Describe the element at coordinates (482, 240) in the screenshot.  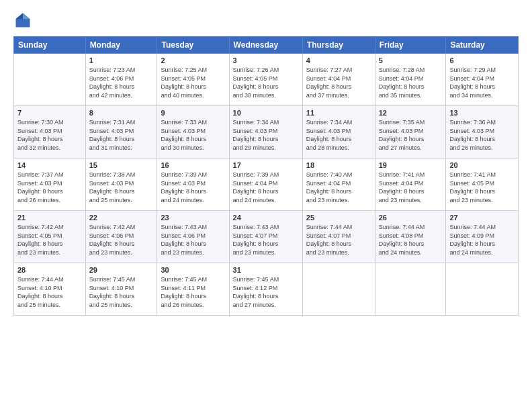
I see `day-info: Sunrise: 7:44 AM Sunset: 4:09 PM Dayligh…` at that location.